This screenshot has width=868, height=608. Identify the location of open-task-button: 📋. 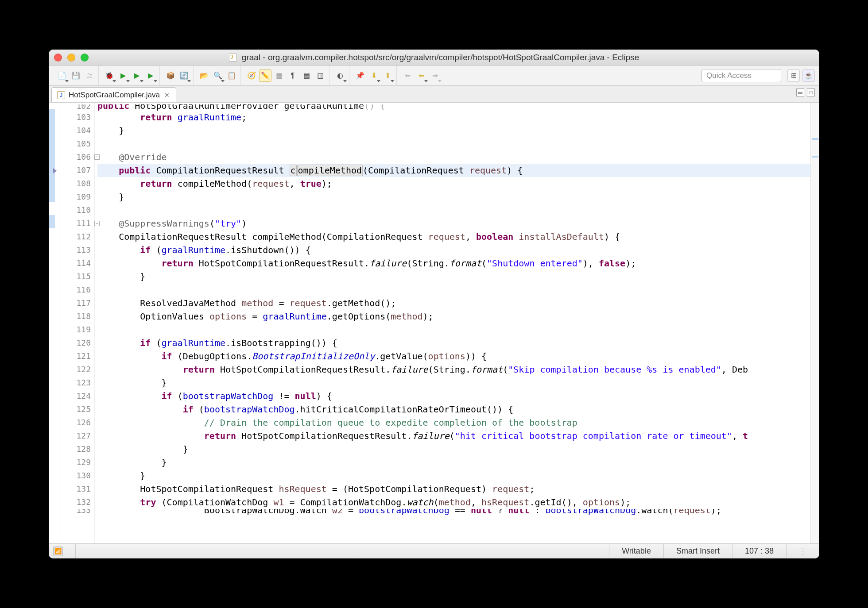
(232, 76).